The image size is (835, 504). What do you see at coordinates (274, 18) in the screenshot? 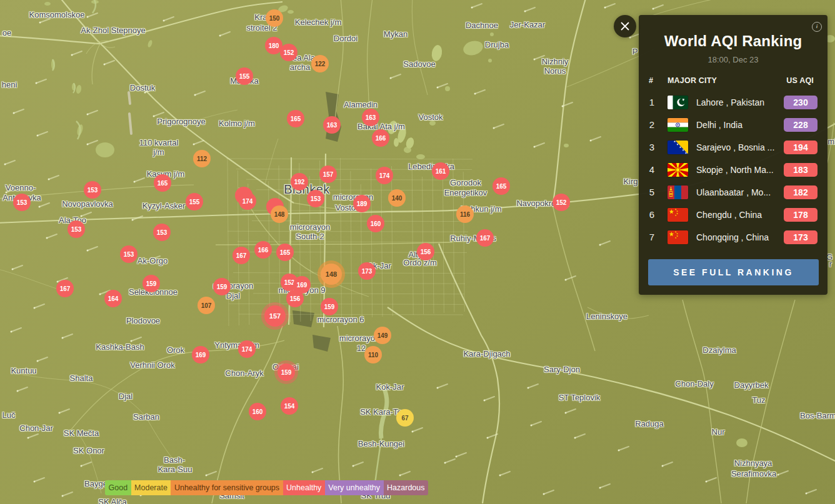
I see `aqi-marker: 150` at bounding box center [274, 18].